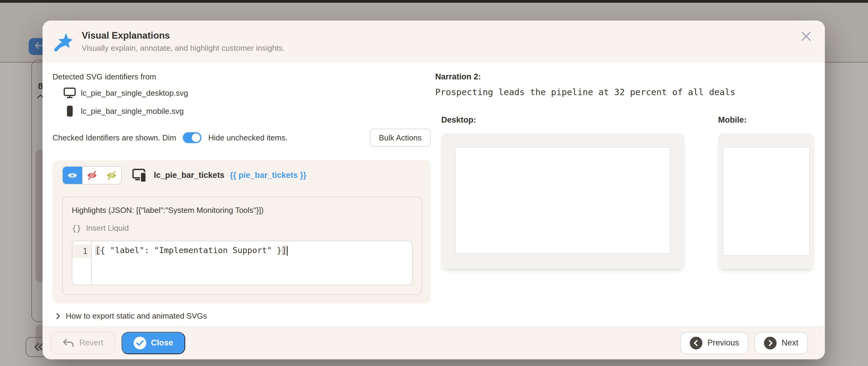 Image resolution: width=868 pixels, height=366 pixels. What do you see at coordinates (72, 175) in the screenshot?
I see `eye-icon` at bounding box center [72, 175].